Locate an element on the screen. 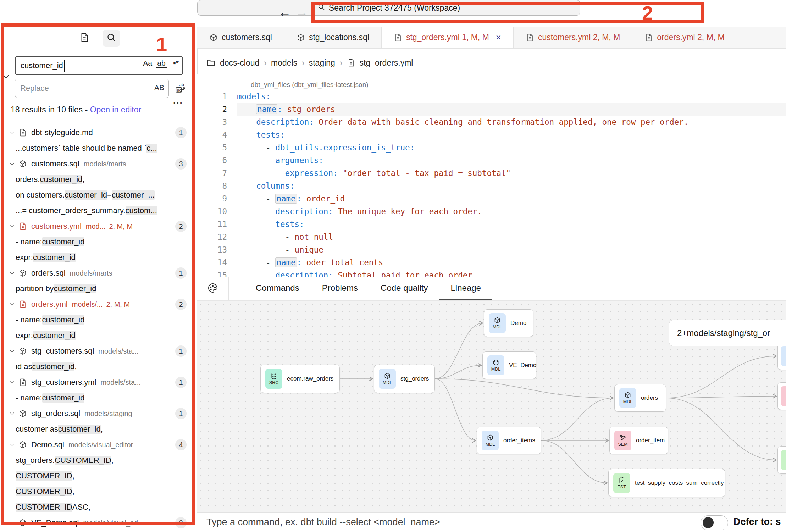 The image size is (786, 532). replace-input: Replace AB is located at coordinates (92, 88).